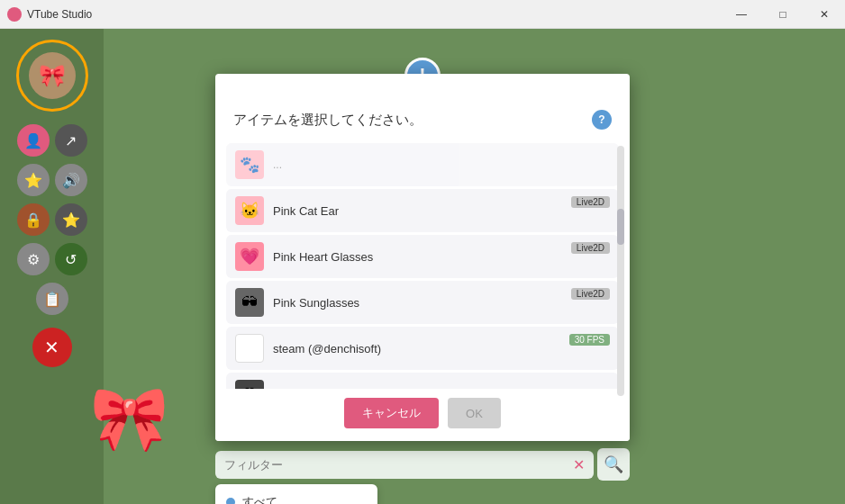 This screenshot has width=845, height=504. Describe the element at coordinates (441, 211) in the screenshot. I see `item-name: Pink Cat Ear` at that location.